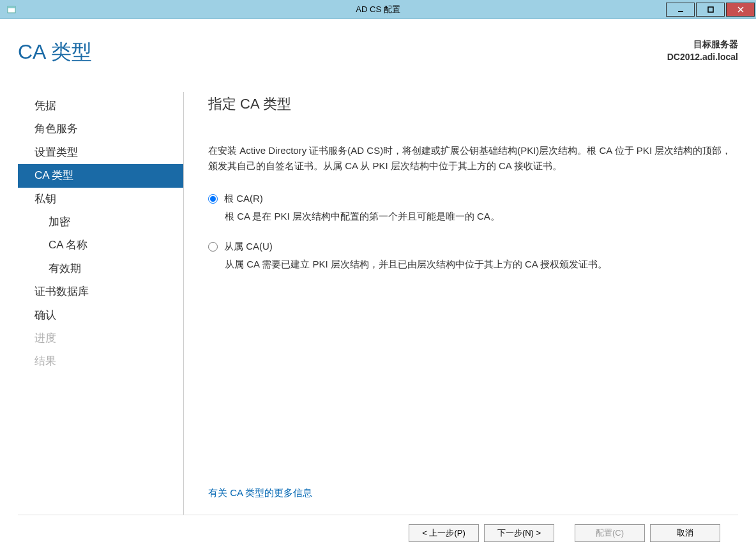  What do you see at coordinates (101, 176) in the screenshot?
I see `sidebar-item-3: CA 类型` at bounding box center [101, 176].